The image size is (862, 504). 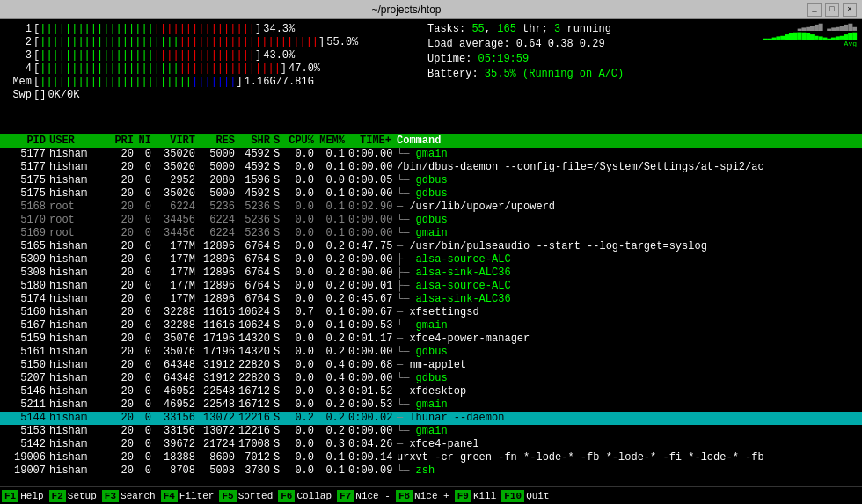 I want to click on table-row: 5169 root 20 0 34456 6224 5236 S 0.0 0.1…, so click(x=431, y=234).